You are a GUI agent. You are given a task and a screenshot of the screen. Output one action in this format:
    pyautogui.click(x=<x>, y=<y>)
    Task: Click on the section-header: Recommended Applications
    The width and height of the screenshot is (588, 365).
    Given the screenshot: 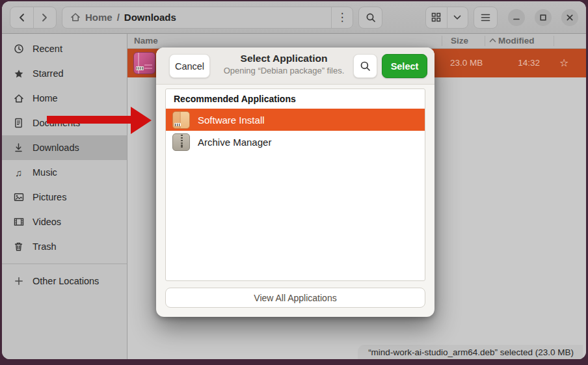 What is the action you would take?
    pyautogui.click(x=295, y=99)
    